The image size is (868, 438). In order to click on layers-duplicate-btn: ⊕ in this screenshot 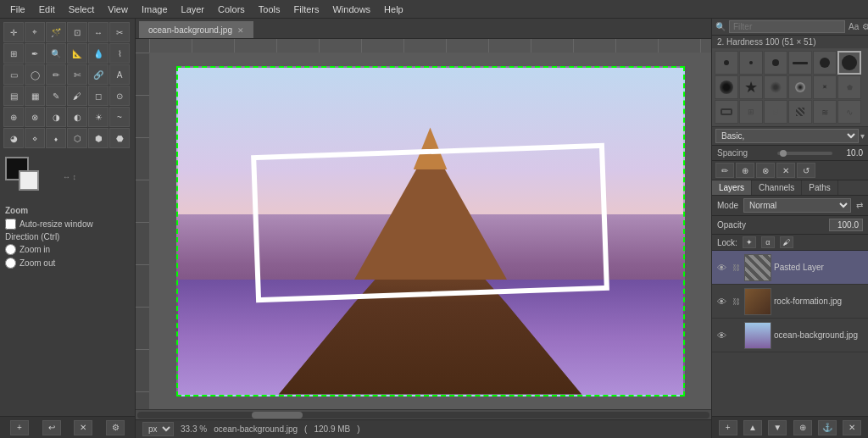, I will do `click(803, 428)`.